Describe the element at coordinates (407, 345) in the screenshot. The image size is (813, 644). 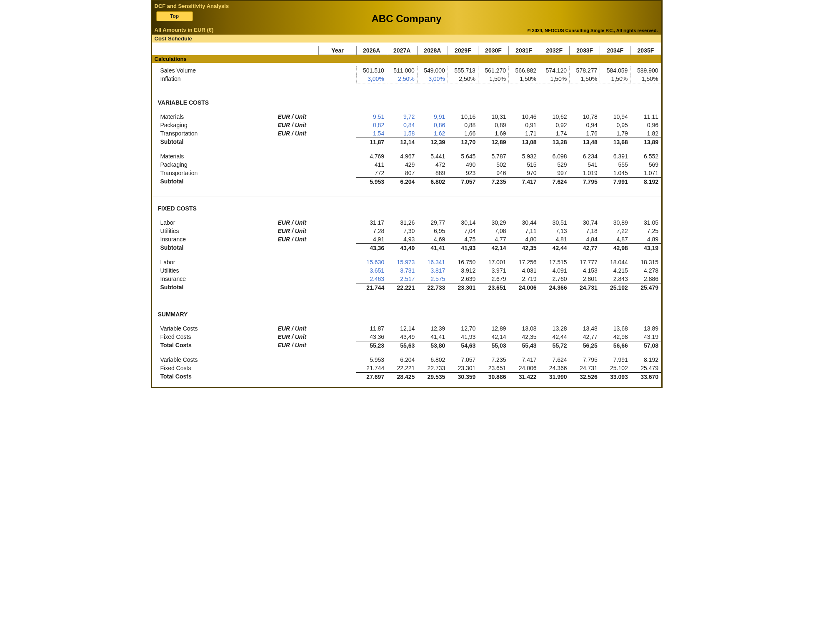
I see `subtotal-row: Total CostsEUR / Unit55,2355,6353,8054,6…` at that location.